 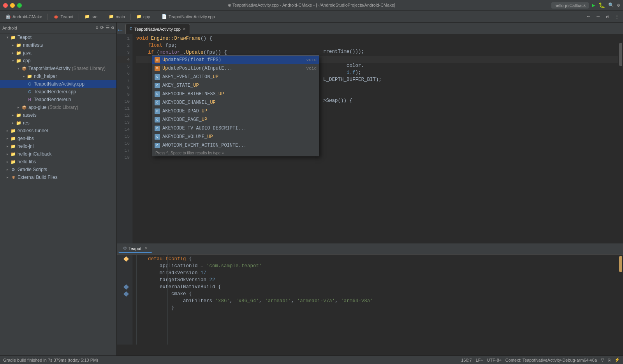 I want to click on tree-item-shared-lib: ▾ 📦 TeapotNativeActivity (Shared Library…, so click(x=58, y=68).